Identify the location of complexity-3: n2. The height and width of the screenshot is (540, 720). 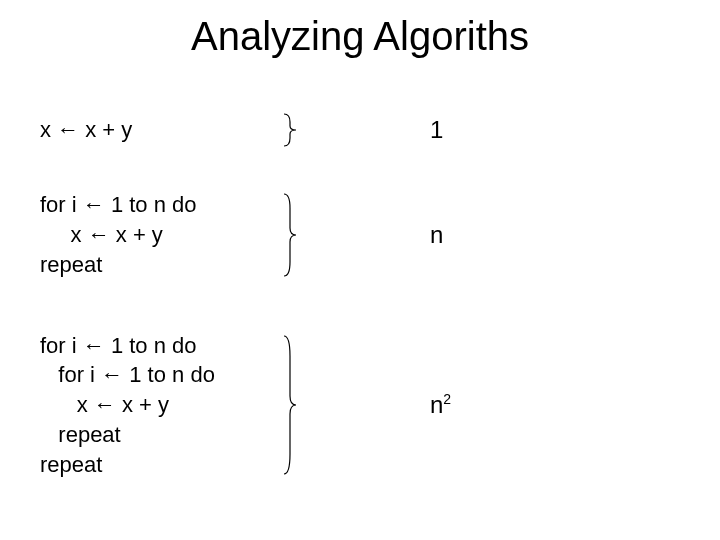
(475, 405).